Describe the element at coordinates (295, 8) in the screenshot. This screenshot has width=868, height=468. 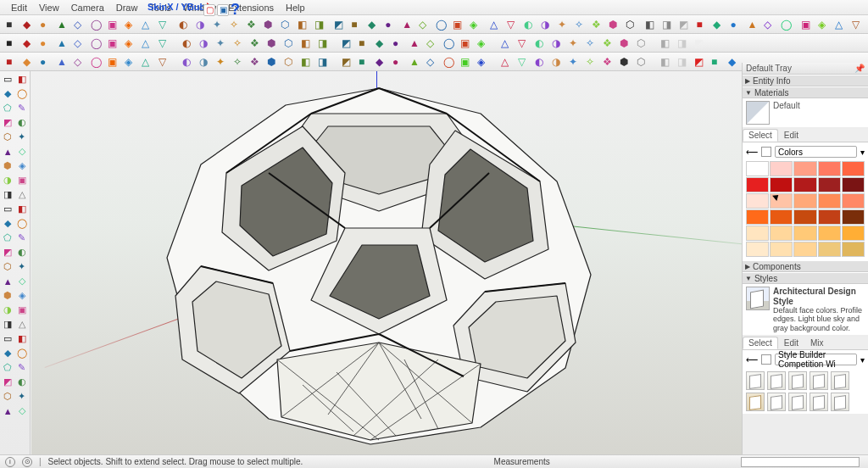
I see `menu-help: Help` at that location.